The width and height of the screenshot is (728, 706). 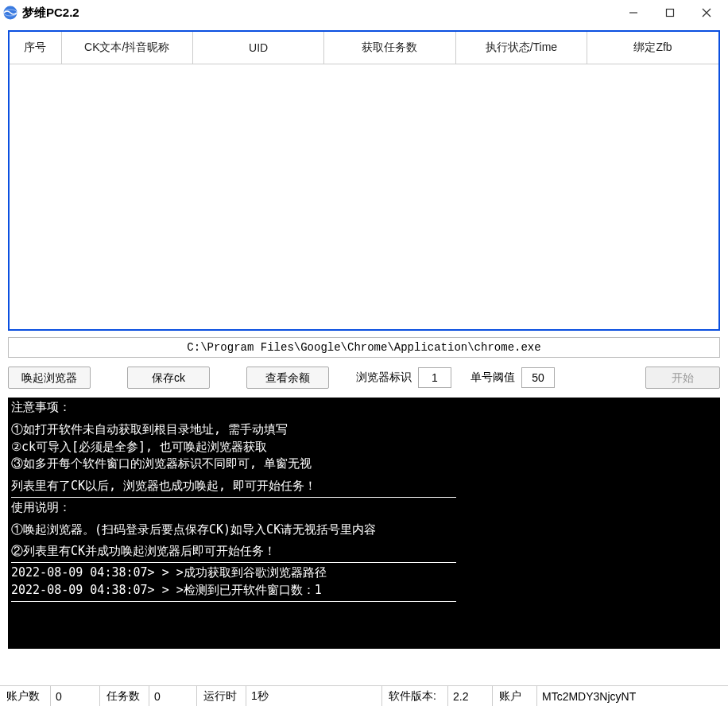 What do you see at coordinates (10, 13) in the screenshot?
I see `app-icon` at bounding box center [10, 13].